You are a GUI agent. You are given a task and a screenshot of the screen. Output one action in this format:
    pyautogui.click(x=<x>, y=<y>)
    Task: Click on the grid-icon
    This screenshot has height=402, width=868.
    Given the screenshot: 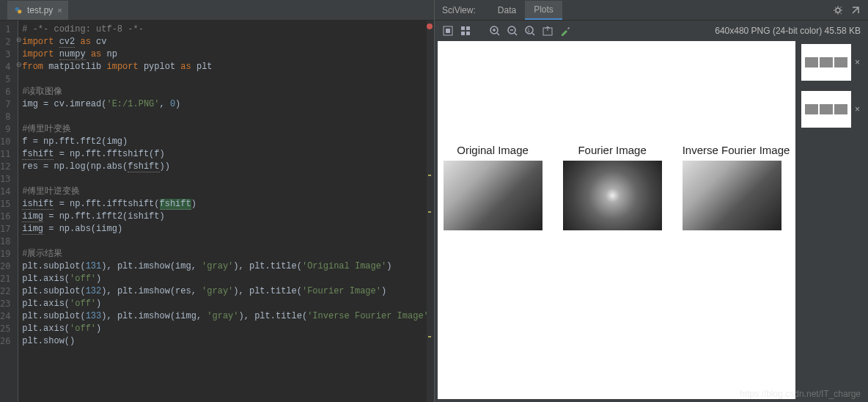 What is the action you would take?
    pyautogui.click(x=466, y=31)
    